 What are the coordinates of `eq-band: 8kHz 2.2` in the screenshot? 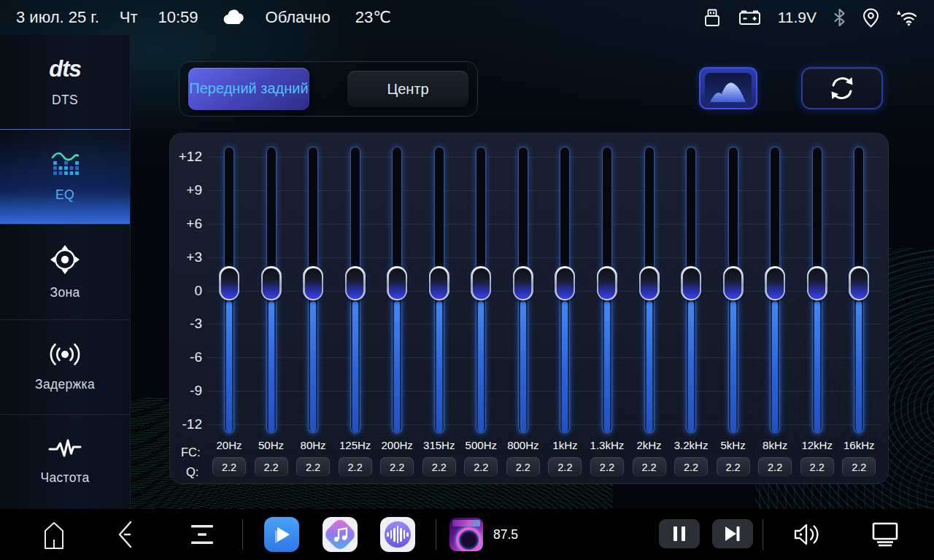 It's located at (775, 309).